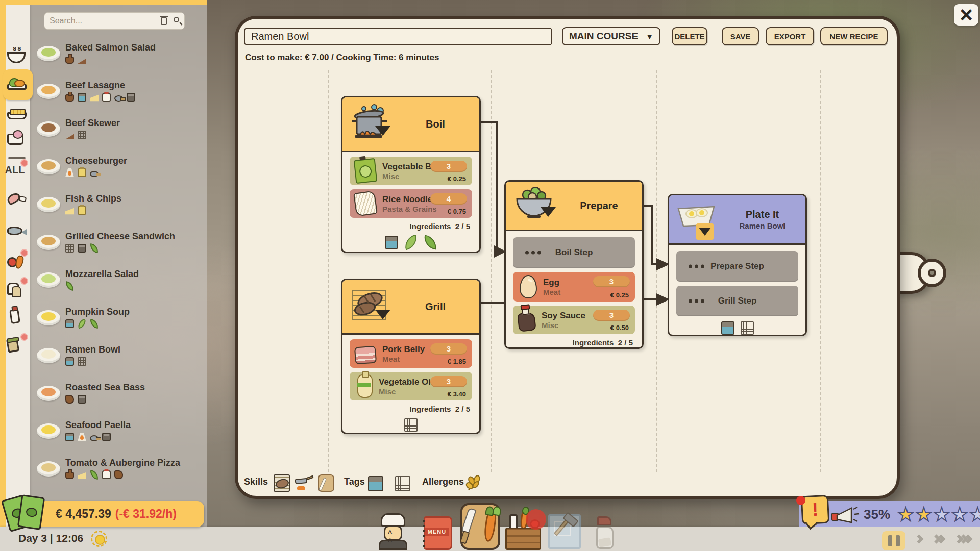 Image resolution: width=980 pixels, height=551 pixels. What do you see at coordinates (737, 266) in the screenshot?
I see `step-row: Prepare Step` at bounding box center [737, 266].